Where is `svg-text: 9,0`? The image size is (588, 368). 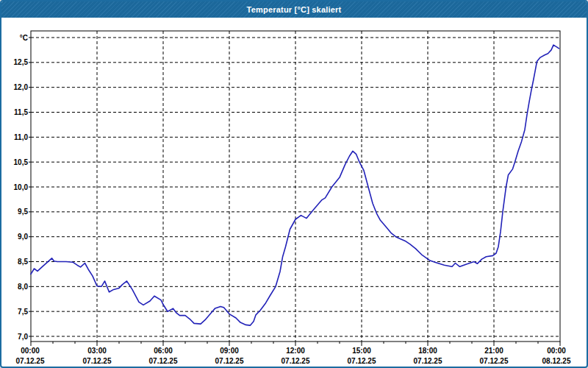 svg-text: 9,0 is located at coordinates (23, 237).